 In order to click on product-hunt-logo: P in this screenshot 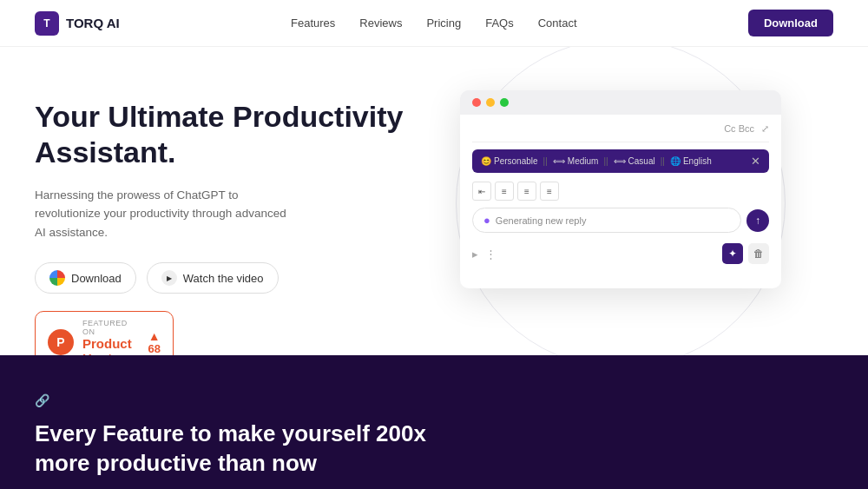, I will do `click(61, 342)`.